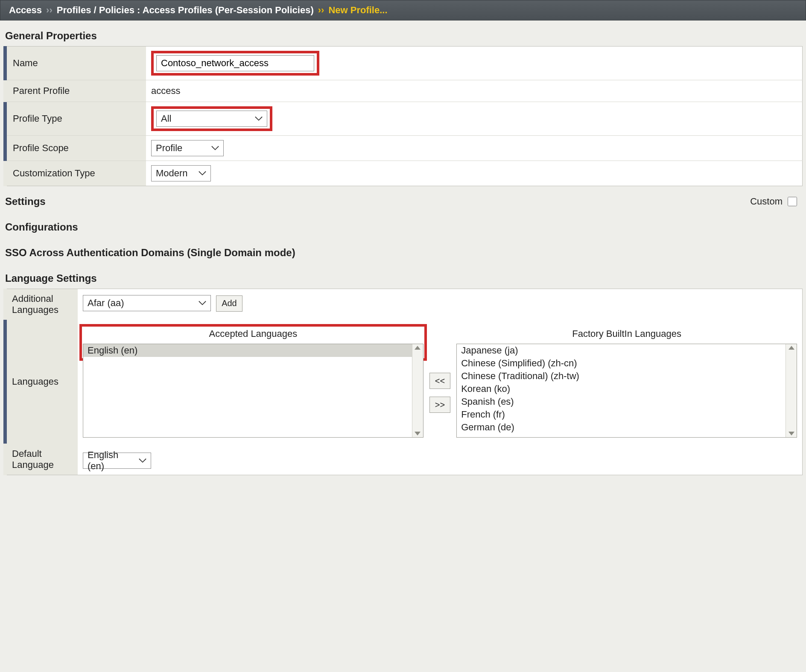  I want to click on row-profile-scope: Profile Scope Profile, so click(404, 149).